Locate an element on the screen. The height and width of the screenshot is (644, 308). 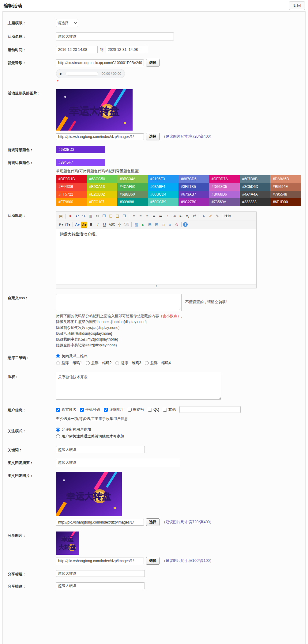
copyright-textarea: 乐享微信技术开发 is located at coordinates (139, 386).